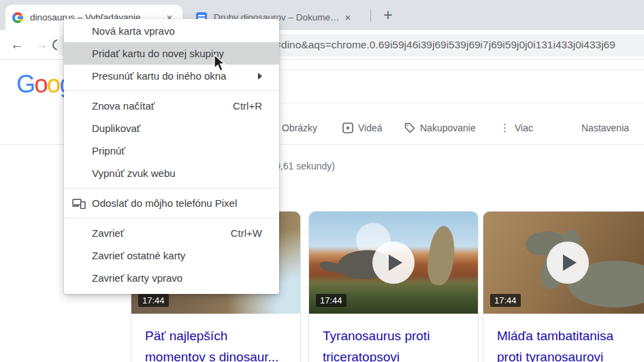 Image resolution: width=644 pixels, height=362 pixels. I want to click on menu-item-send-to-pixel-phone: Odoslať do môjho telefónu Pixel, so click(172, 203).